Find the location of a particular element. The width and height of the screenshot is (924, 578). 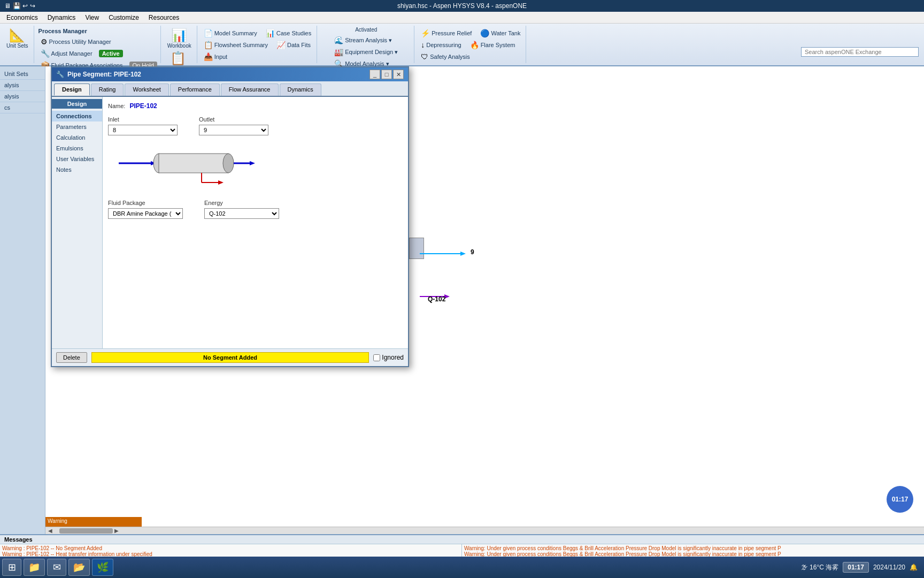

warning-strip: Warning is located at coordinates (94, 522).